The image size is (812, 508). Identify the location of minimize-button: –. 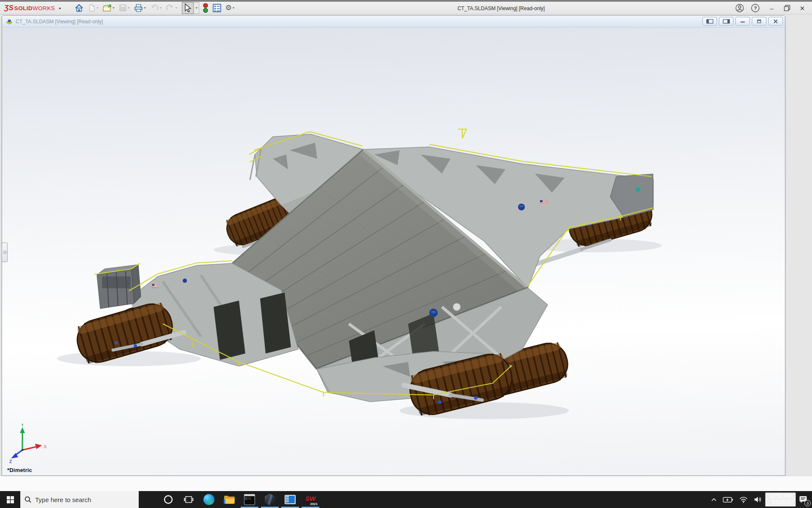
(772, 8).